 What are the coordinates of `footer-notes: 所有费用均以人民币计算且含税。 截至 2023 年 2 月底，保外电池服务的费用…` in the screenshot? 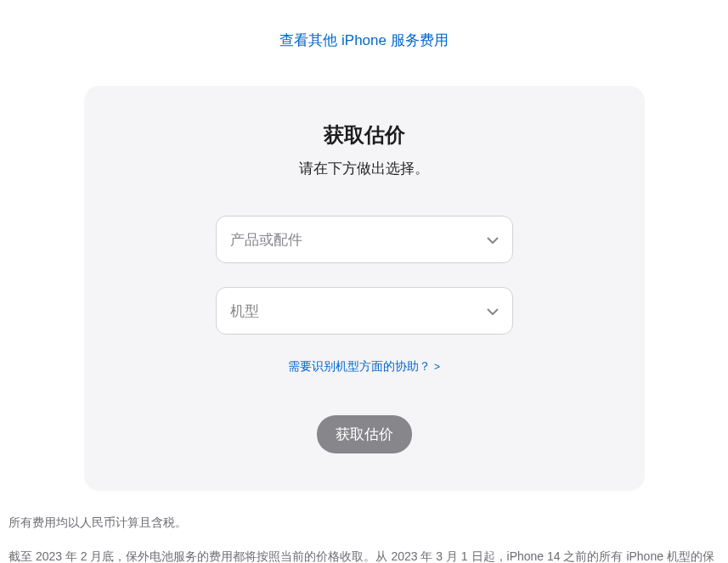 It's located at (364, 538).